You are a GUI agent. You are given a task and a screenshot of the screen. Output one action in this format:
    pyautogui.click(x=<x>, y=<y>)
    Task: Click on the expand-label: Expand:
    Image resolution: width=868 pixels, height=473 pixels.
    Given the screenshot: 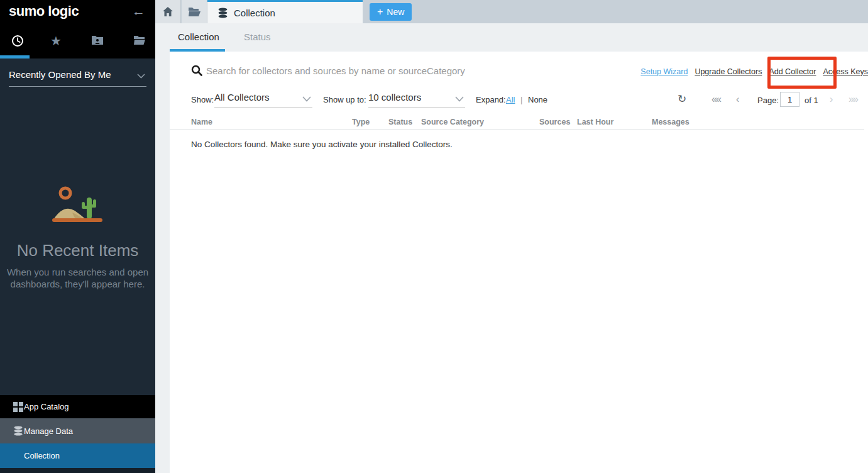 What is the action you would take?
    pyautogui.click(x=491, y=99)
    